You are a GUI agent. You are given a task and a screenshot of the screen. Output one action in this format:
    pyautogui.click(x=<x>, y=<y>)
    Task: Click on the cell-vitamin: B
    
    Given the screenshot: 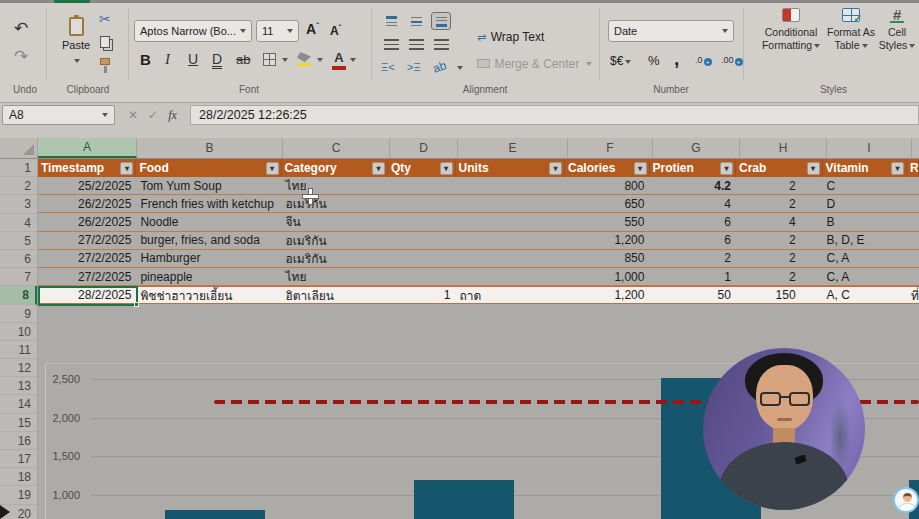 What is the action you would take?
    pyautogui.click(x=866, y=222)
    